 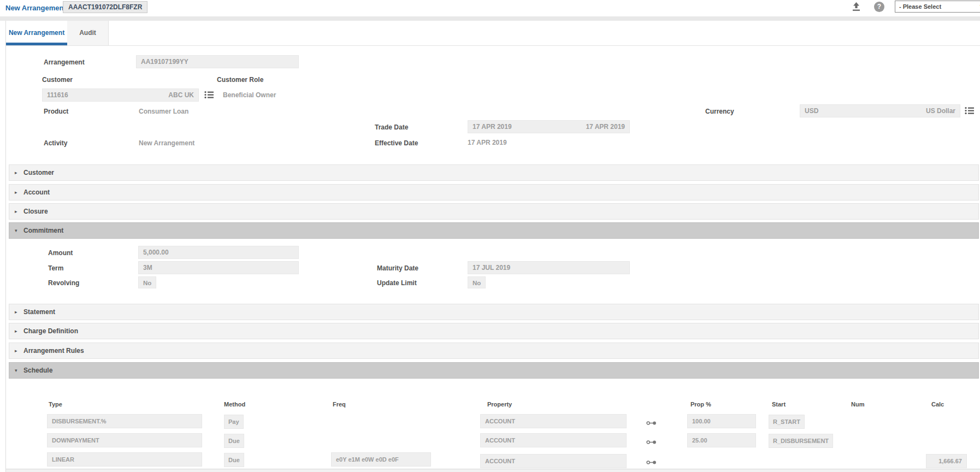 What do you see at coordinates (38, 370) in the screenshot?
I see `section-label: Schedule` at bounding box center [38, 370].